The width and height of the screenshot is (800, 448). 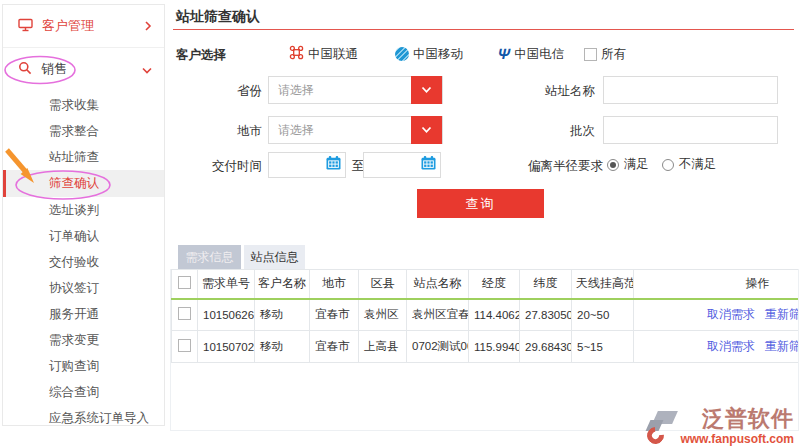 What do you see at coordinates (546, 284) in the screenshot?
I see `col-latitude: 纬度` at bounding box center [546, 284].